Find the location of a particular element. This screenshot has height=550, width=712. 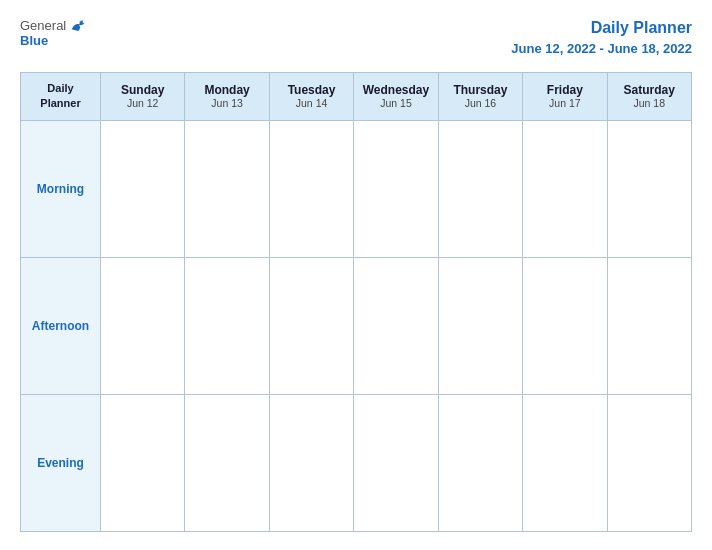

col-tuesday: Tuesday Jun 14 is located at coordinates (311, 96).